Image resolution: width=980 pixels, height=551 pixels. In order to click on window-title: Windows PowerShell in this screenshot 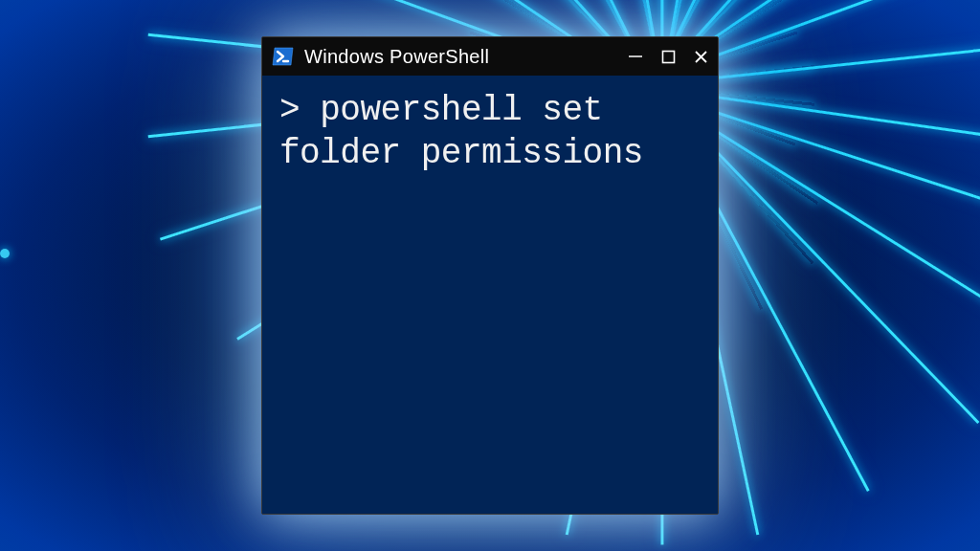, I will do `click(460, 57)`.